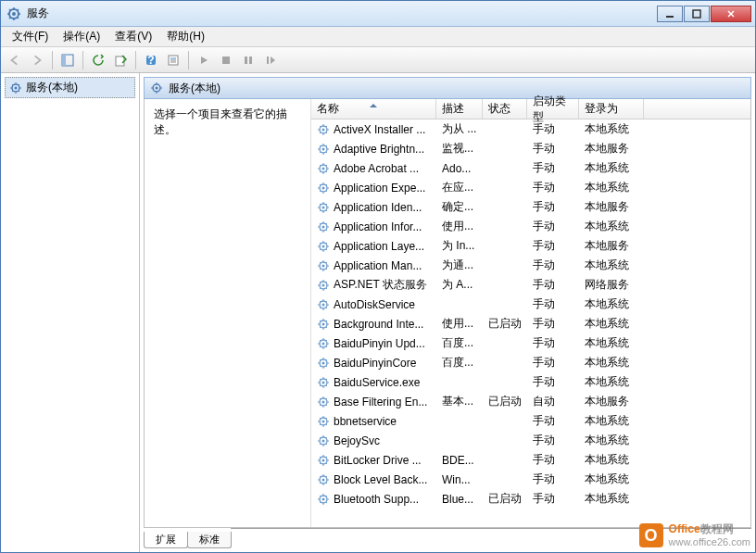  Describe the element at coordinates (374, 499) in the screenshot. I see `cell-name: Bluetooth Supp...` at that location.